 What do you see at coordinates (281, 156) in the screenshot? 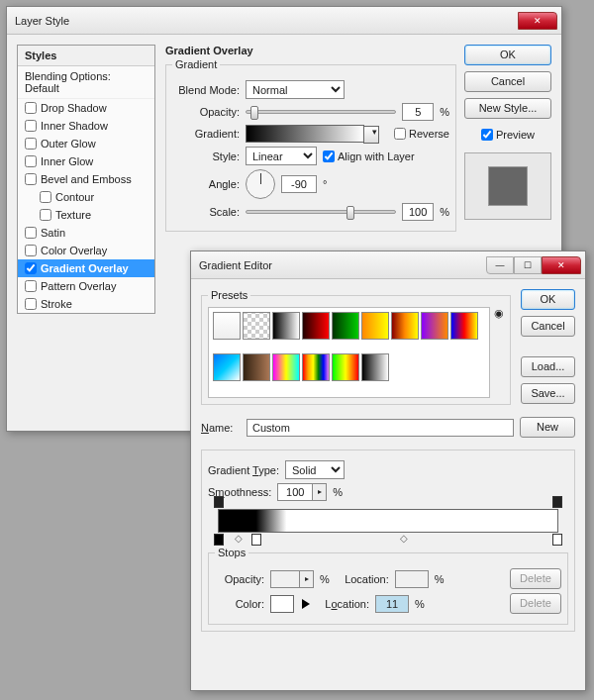
I see `style-select: Linear` at bounding box center [281, 156].